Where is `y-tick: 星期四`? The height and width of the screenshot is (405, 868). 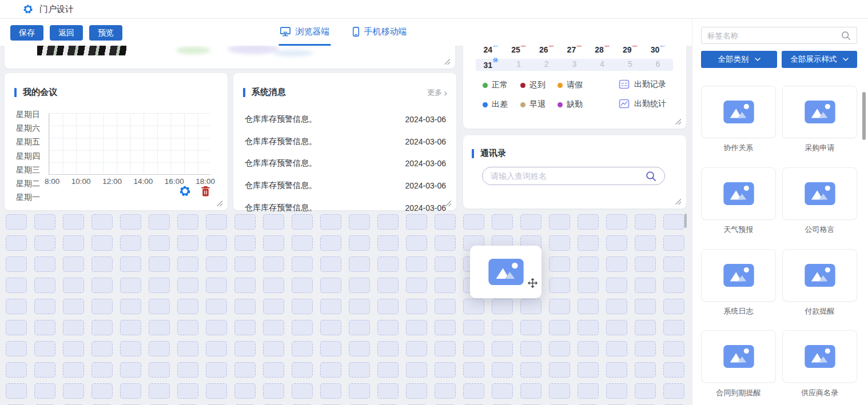 y-tick: 星期四 is located at coordinates (26, 158).